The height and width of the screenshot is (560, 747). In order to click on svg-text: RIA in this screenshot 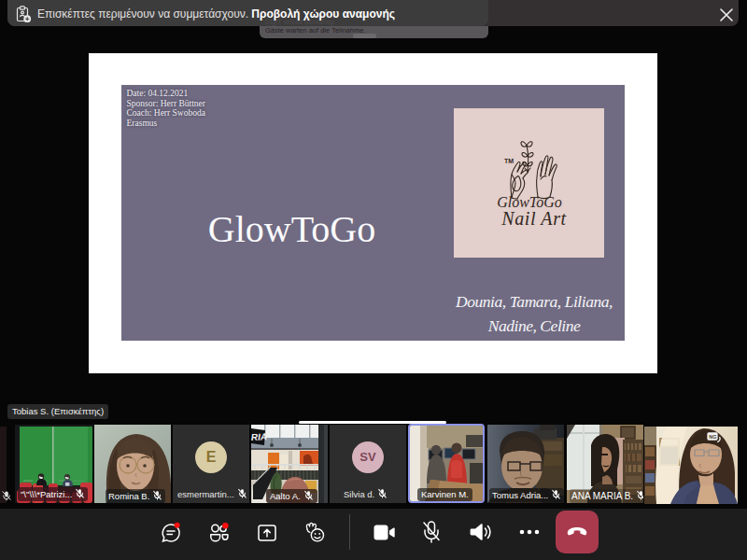, I will do `click(260, 437)`.